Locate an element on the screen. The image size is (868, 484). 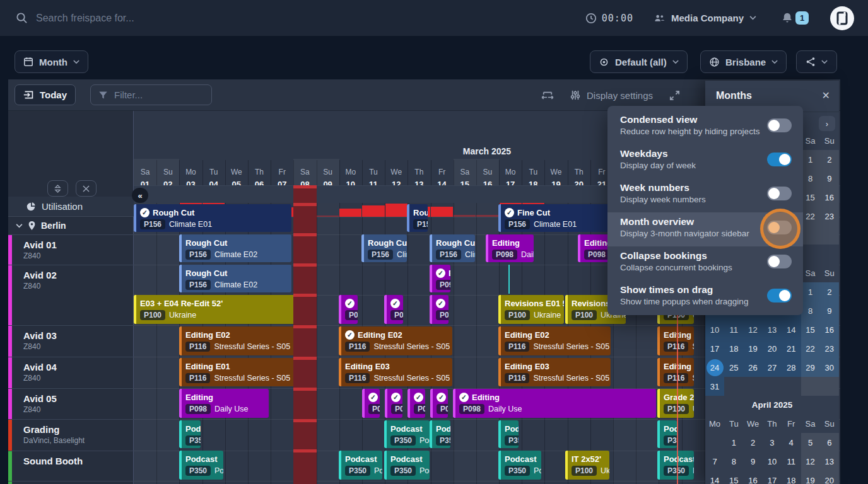
user-avatar is located at coordinates (842, 18).